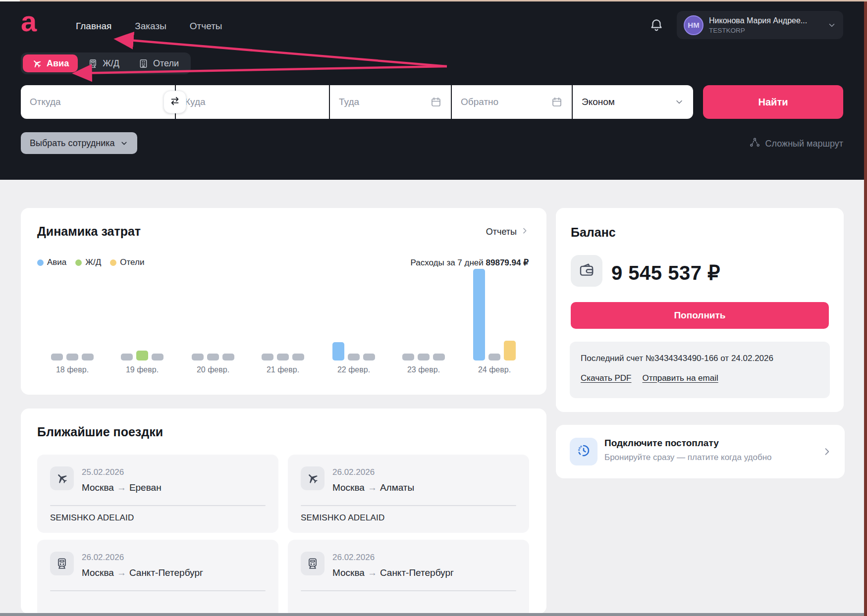 The width and height of the screenshot is (867, 616). What do you see at coordinates (656, 30) in the screenshot?
I see `bell-icon` at bounding box center [656, 30].